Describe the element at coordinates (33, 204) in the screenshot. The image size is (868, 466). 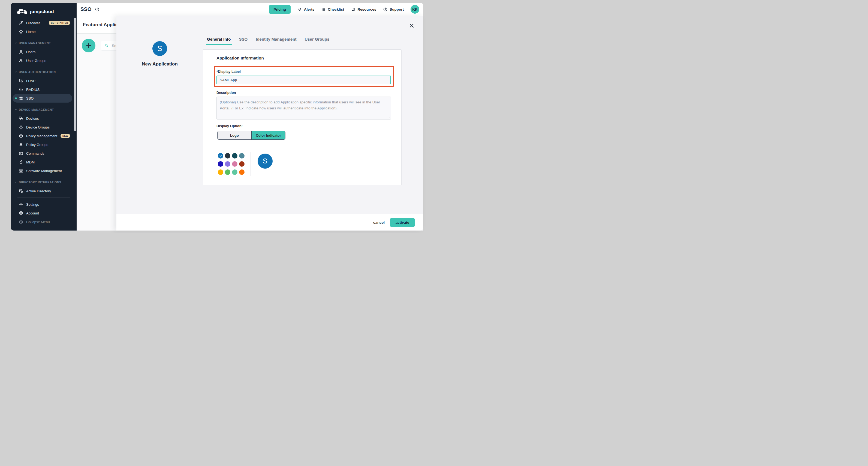
I see `sidebar-item-label: Settings` at that location.